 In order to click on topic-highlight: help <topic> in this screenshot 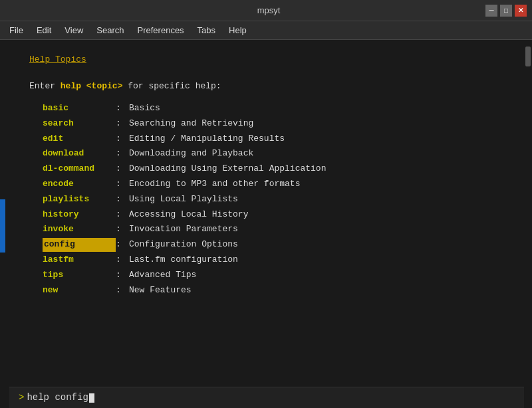, I will do `click(92, 86)`.